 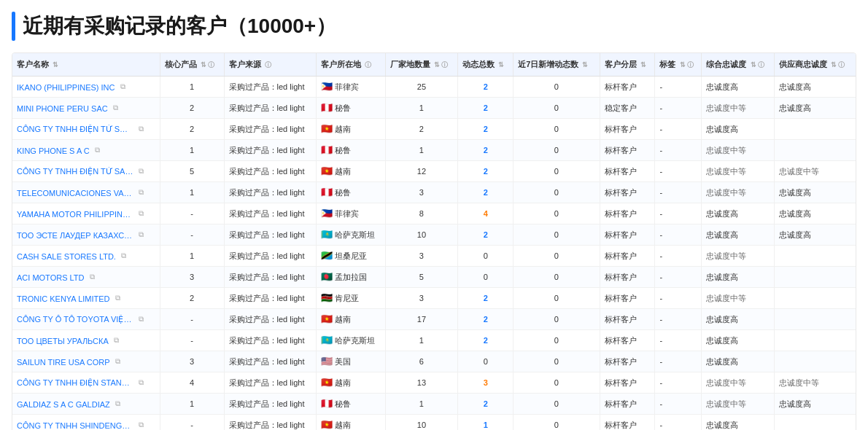 What do you see at coordinates (86, 65) in the screenshot?
I see `col-name: 客户名称 ⇅` at bounding box center [86, 65].